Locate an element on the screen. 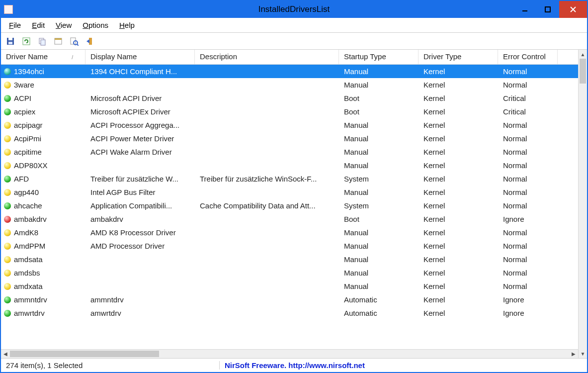  cell-display-name: amwrtdrv is located at coordinates (140, 313).